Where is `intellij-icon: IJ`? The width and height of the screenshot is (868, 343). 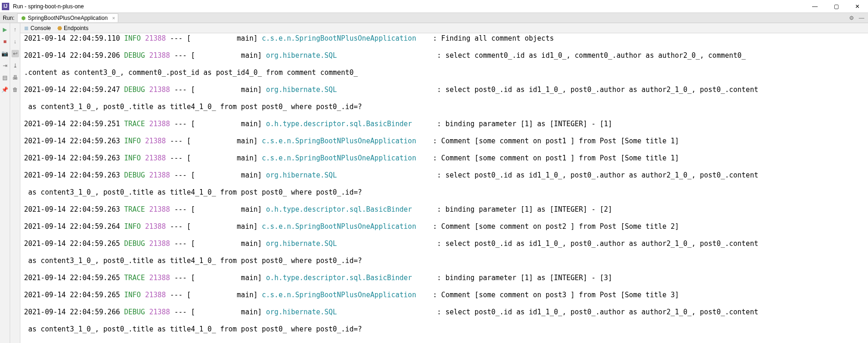
intellij-icon: IJ is located at coordinates (6, 6).